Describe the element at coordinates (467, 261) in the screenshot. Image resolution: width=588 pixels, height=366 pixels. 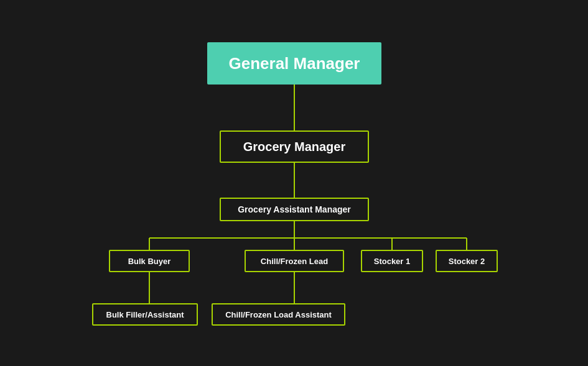
I see `stocker2-label: Stocker 2` at that location.